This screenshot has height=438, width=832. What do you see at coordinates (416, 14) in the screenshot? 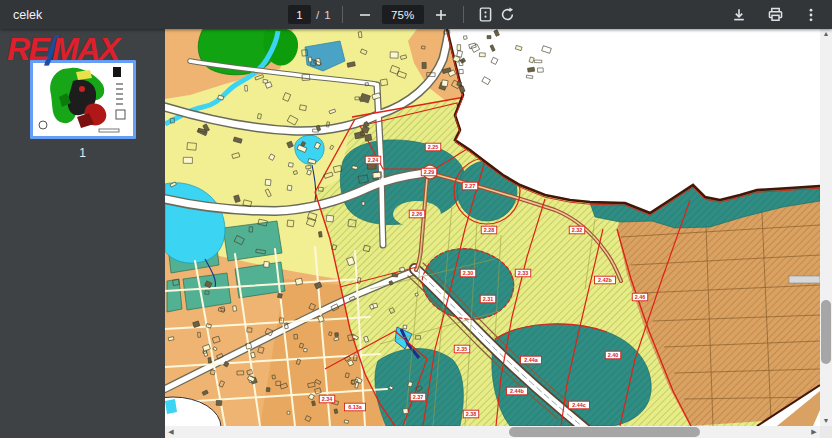
I see `pdf-toolbar: celek 1 / 1 75%` at bounding box center [416, 14].